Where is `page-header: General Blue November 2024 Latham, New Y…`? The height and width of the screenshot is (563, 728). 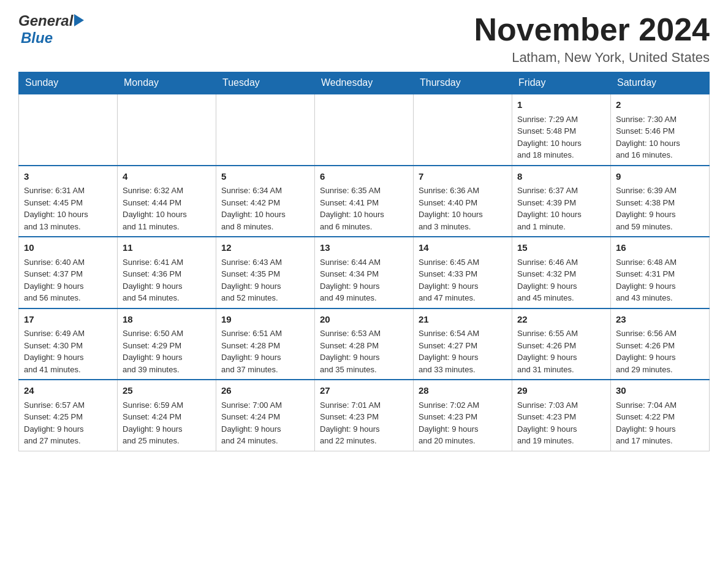
page-header: General Blue November 2024 Latham, New Y… is located at coordinates (364, 39).